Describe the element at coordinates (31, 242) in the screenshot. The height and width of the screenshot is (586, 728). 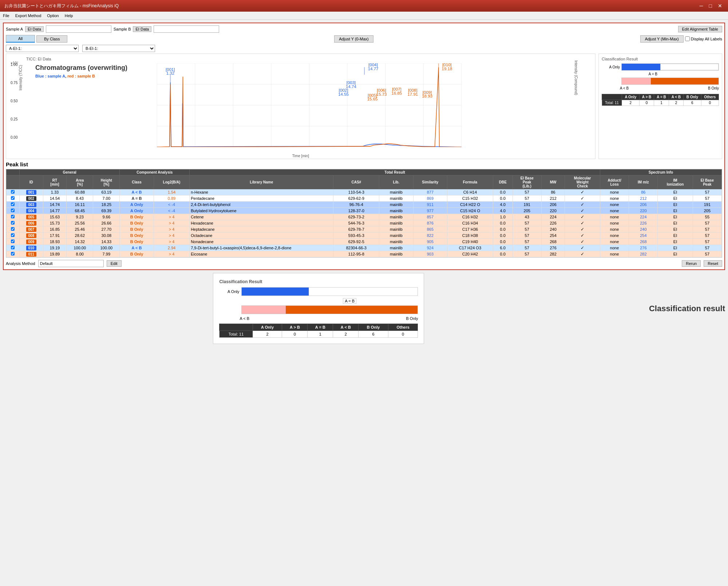
I see `id-badge: 009` at that location.